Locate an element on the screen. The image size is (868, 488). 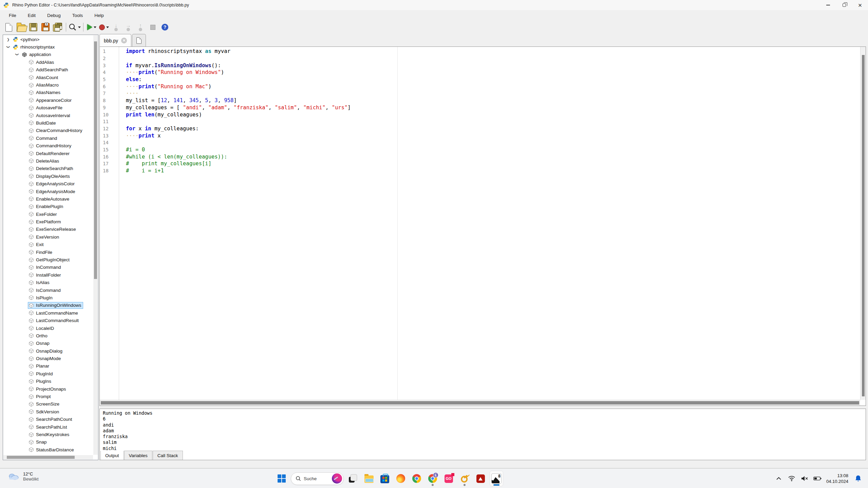
tree-item: DeleteAlias is located at coordinates (48, 161).